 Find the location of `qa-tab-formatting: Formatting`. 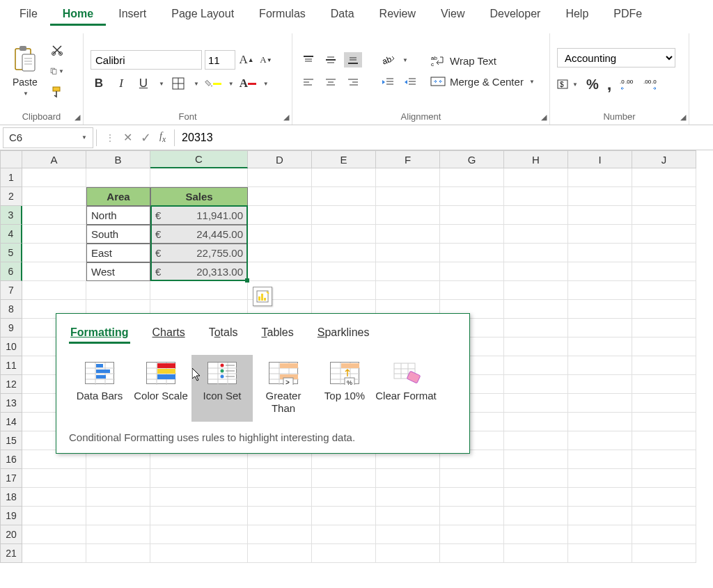

qa-tab-formatting: Formatting is located at coordinates (100, 334).